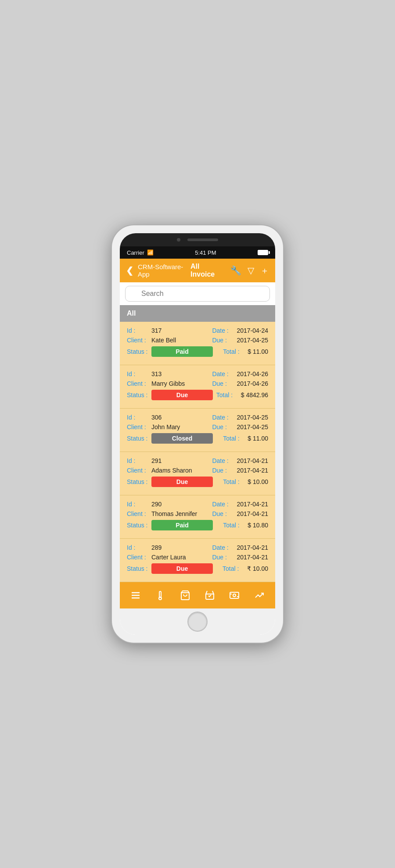  What do you see at coordinates (154, 427) in the screenshot?
I see `invoice-client-field: Client : John Mary` at bounding box center [154, 427].